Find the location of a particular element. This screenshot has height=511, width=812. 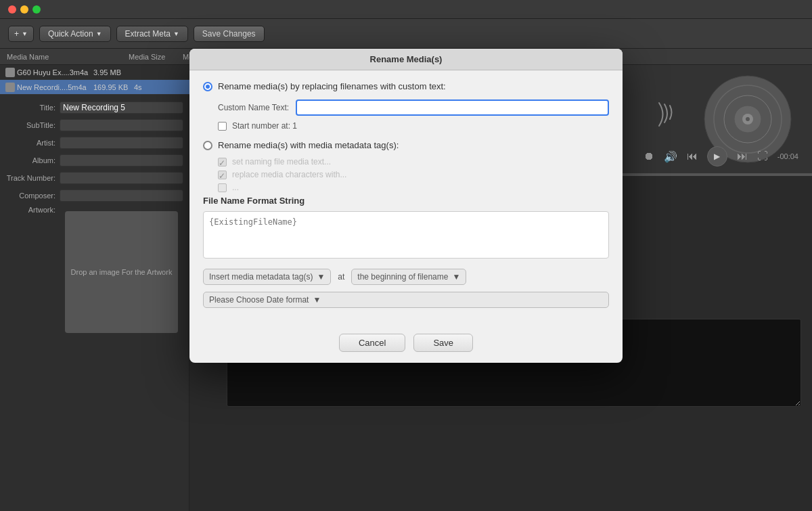

date-format-label: Please Choose Date format is located at coordinates (258, 300).